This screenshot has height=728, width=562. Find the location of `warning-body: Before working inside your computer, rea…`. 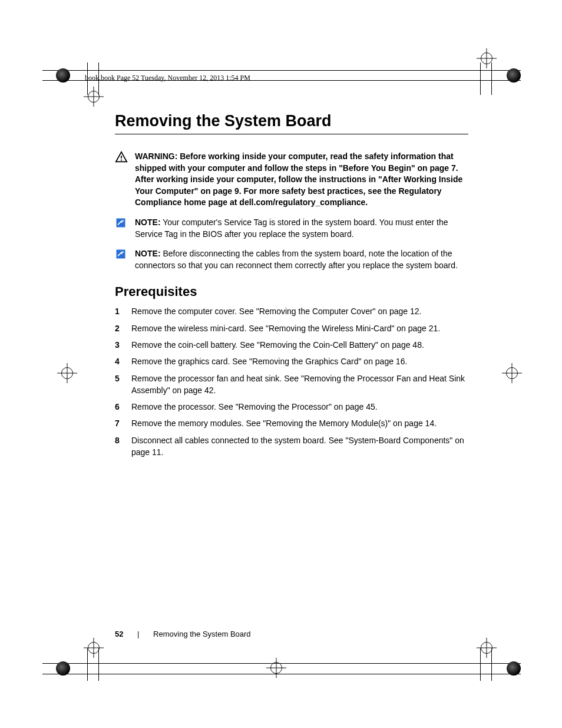

warning-body: Before working inside your computer, rea… is located at coordinates (299, 179).